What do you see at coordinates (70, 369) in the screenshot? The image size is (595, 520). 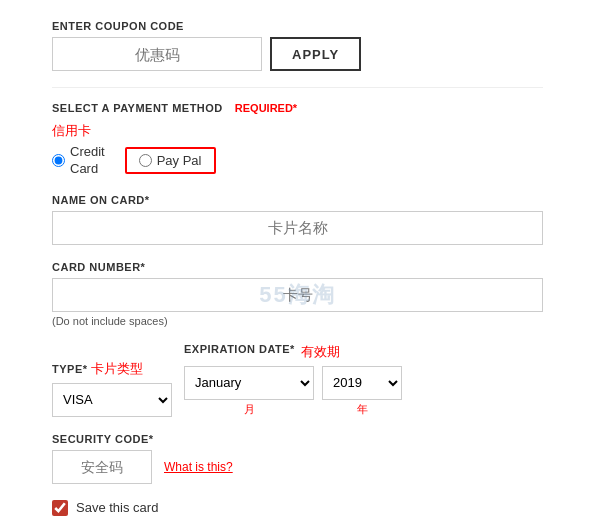 I see `type-label: TYPE*` at bounding box center [70, 369].